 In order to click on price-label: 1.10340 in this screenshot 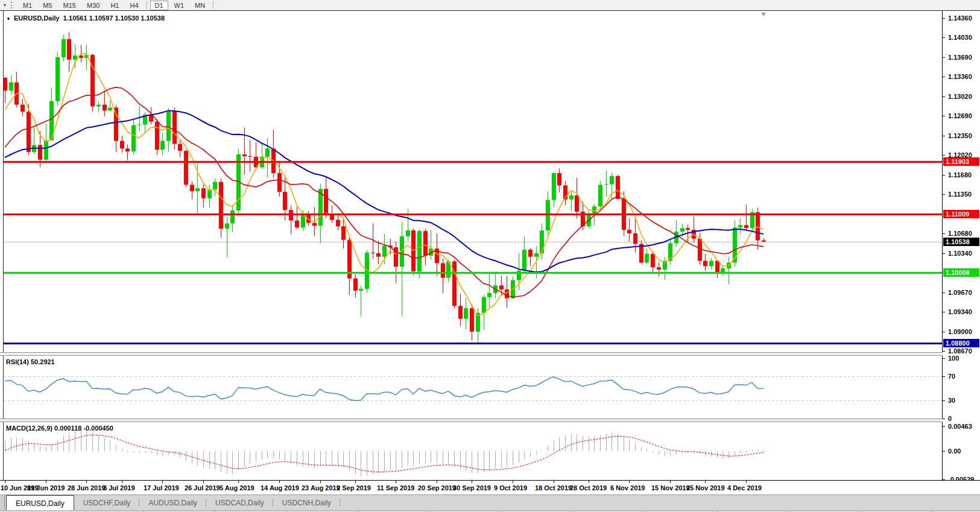, I will do `click(960, 253)`.